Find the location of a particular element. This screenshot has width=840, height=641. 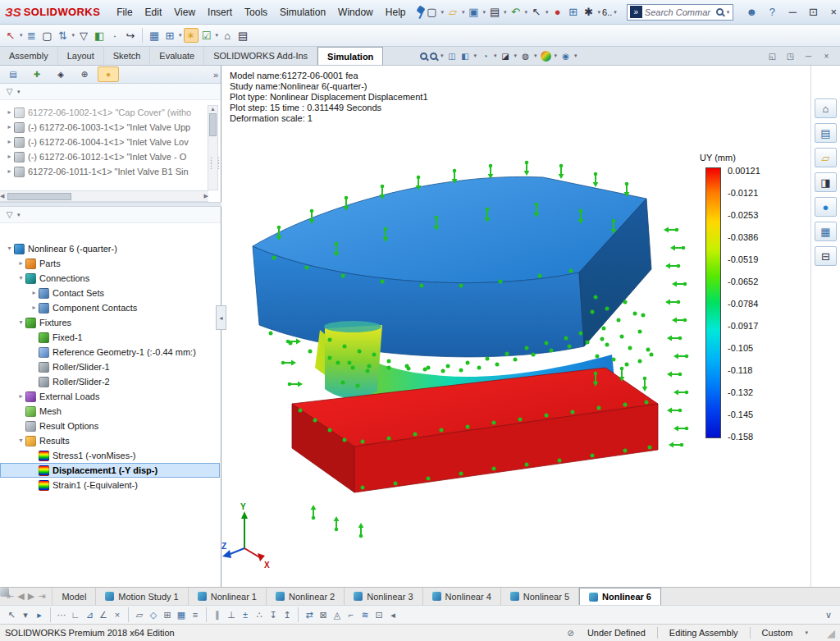

study-tree-item-parts: Parts is located at coordinates (110, 263).